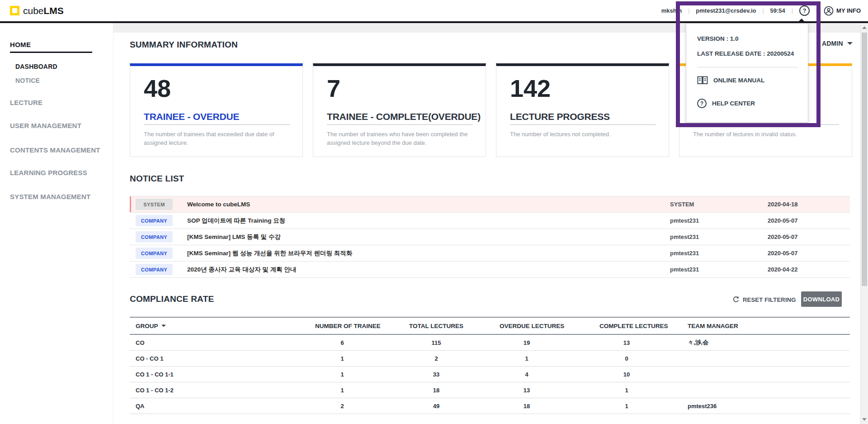 Image resolution: width=868 pixels, height=424 pixels. Describe the element at coordinates (726, 103) in the screenshot. I see `help-center-item: ? HELP CENTER` at that location.